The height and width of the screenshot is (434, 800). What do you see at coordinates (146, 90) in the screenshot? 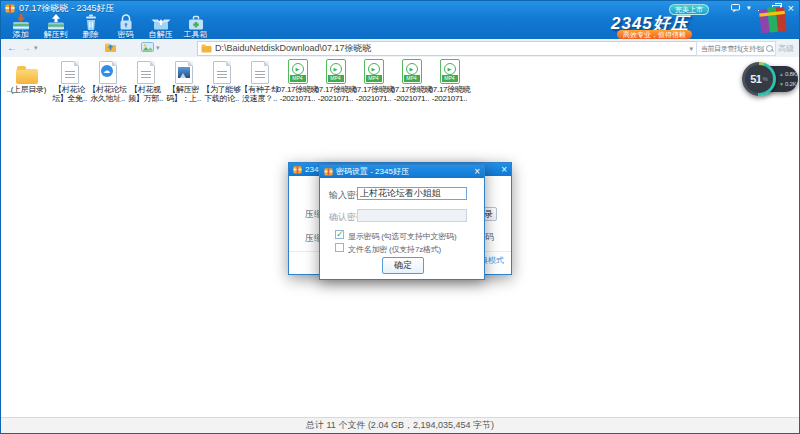
I see `file-name: 【村花视` at bounding box center [146, 90].